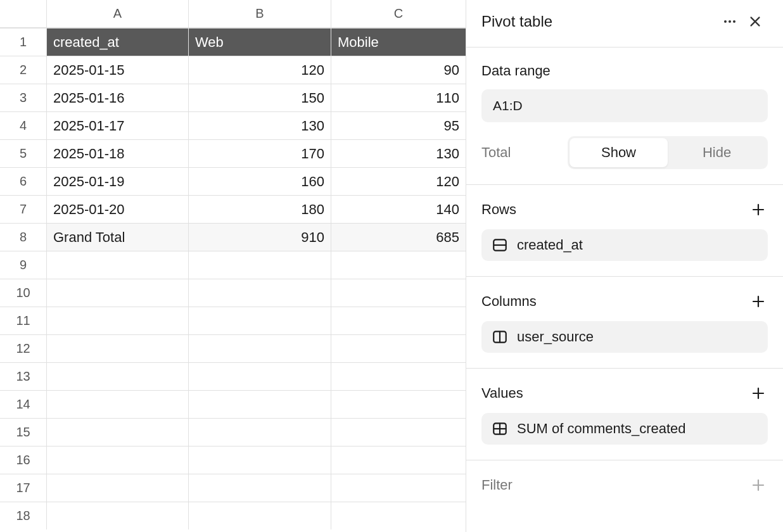  What do you see at coordinates (23, 488) in the screenshot?
I see `row-header: 17` at bounding box center [23, 488].